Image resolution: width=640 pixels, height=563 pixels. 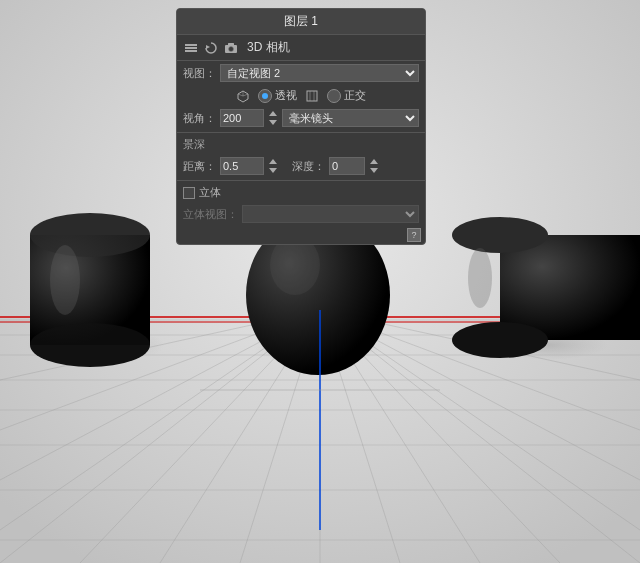 What do you see at coordinates (308, 166) in the screenshot?
I see `depth-label: 深度：` at bounding box center [308, 166].